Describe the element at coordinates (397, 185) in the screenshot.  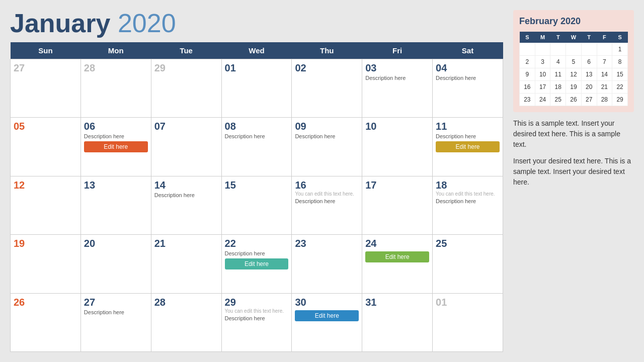
I see `day-number: 17` at that location.